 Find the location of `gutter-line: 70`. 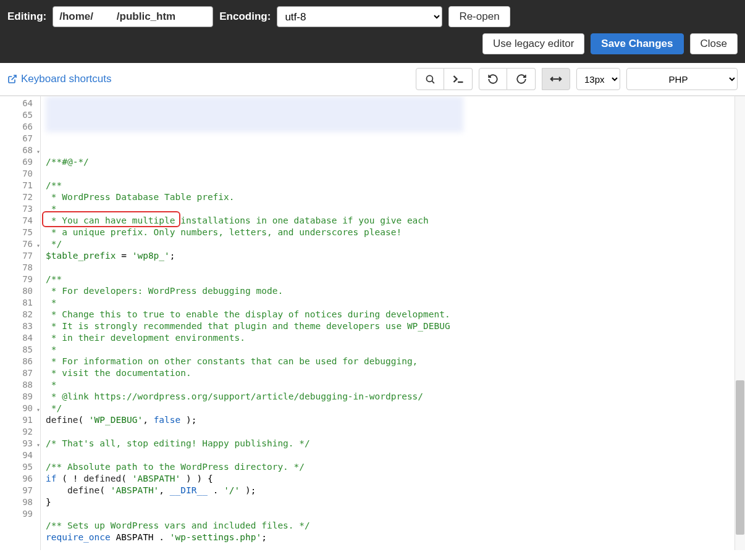

gutter-line: 70 is located at coordinates (20, 174).